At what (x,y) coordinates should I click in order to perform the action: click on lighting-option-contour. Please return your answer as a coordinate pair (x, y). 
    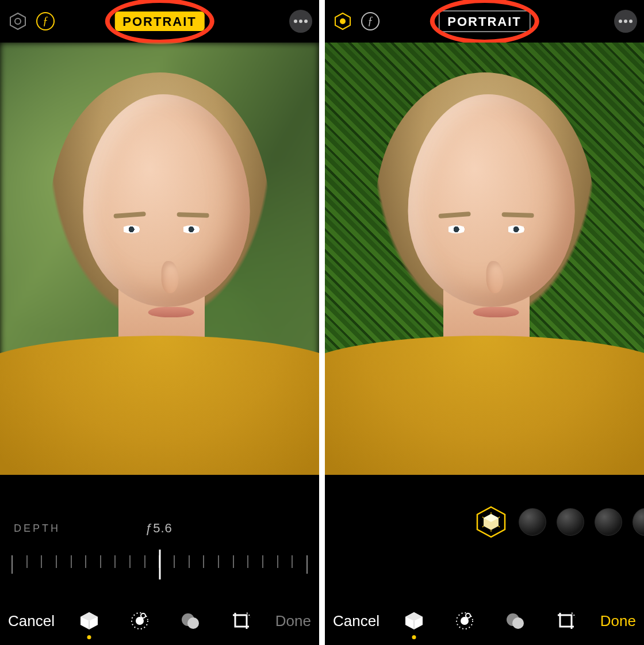
    Looking at the image, I should click on (570, 522).